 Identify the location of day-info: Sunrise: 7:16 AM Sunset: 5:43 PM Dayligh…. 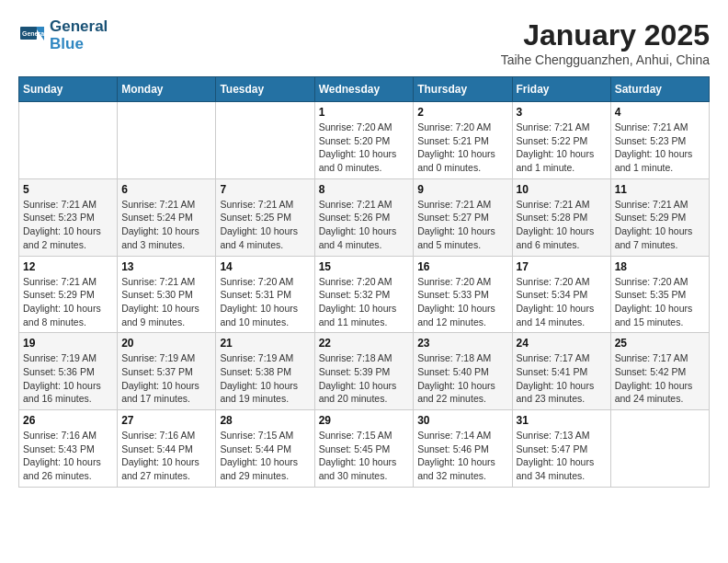
(68, 456).